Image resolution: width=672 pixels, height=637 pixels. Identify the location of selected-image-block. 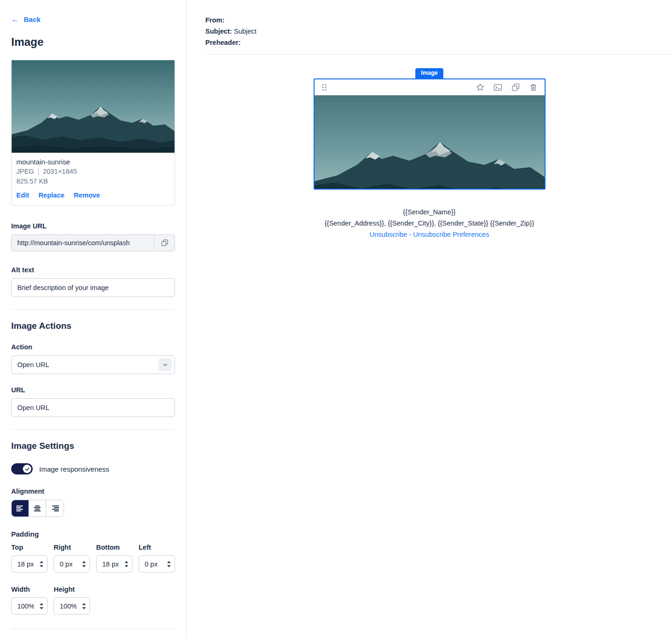
(429, 134).